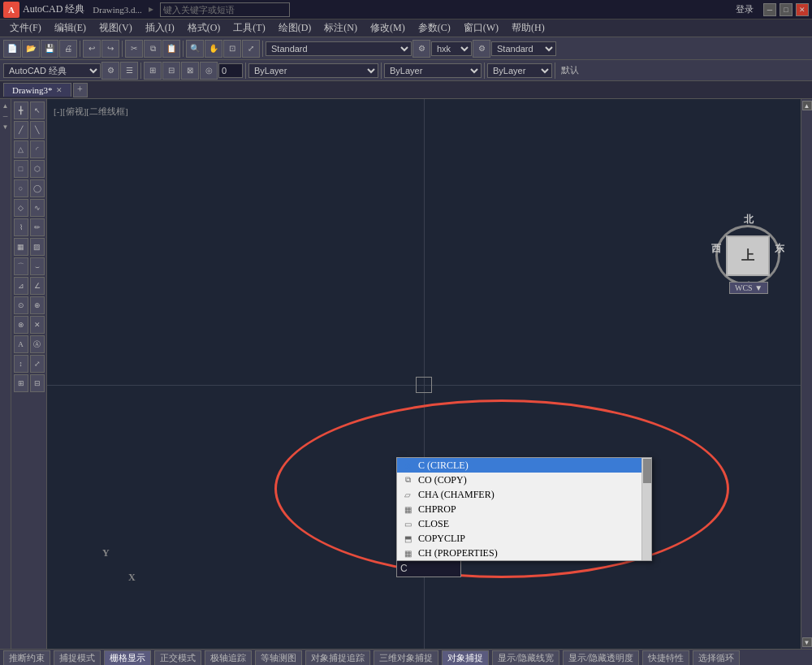 Image resolution: width=812 pixels, height=665 pixels. What do you see at coordinates (406, 658) in the screenshot?
I see `bt-3d-snap: 三维对象捕捉` at bounding box center [406, 658].